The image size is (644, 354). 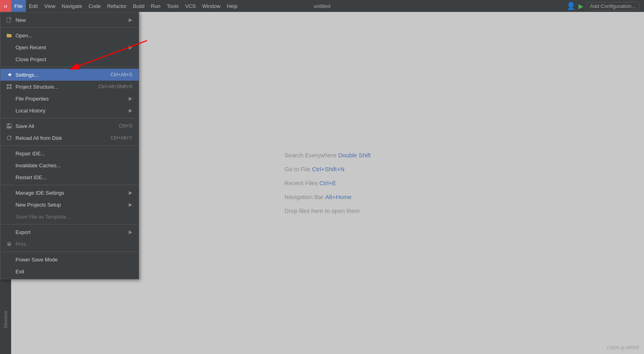 I want to click on menu-item-restart-ide: Restart IDE..., so click(x=70, y=177).